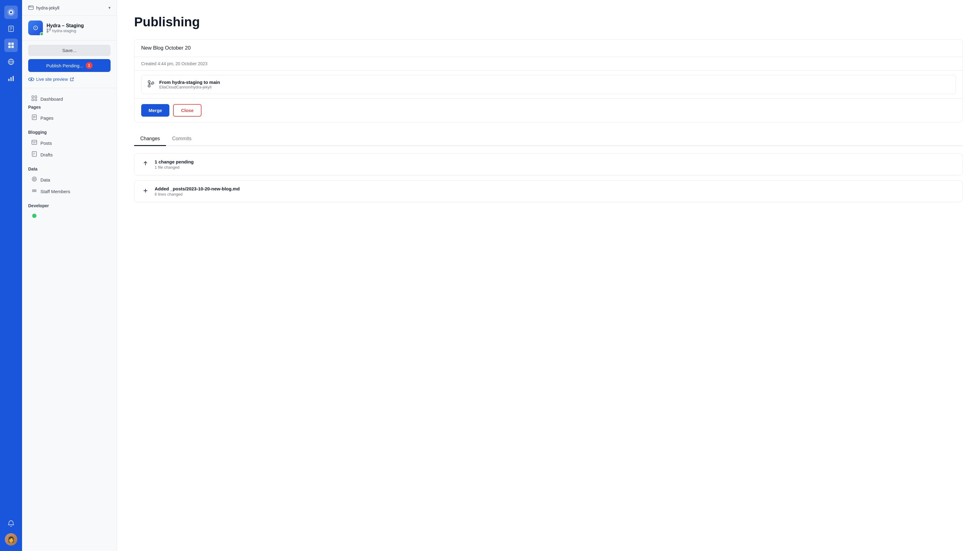 This screenshot has width=980, height=551. What do you see at coordinates (69, 118) in the screenshot?
I see `sidebar-item-pages: Pages` at bounding box center [69, 118].